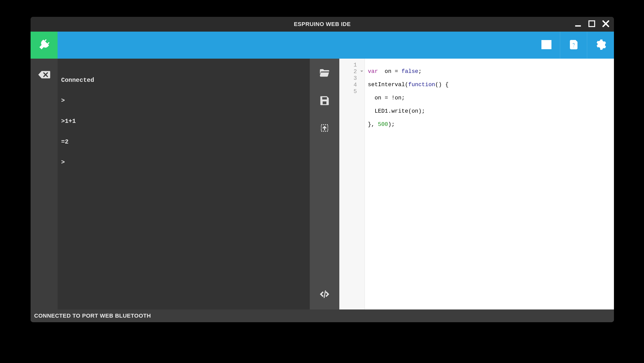 The image size is (644, 363). I want to click on backspace-icon, so click(44, 77).